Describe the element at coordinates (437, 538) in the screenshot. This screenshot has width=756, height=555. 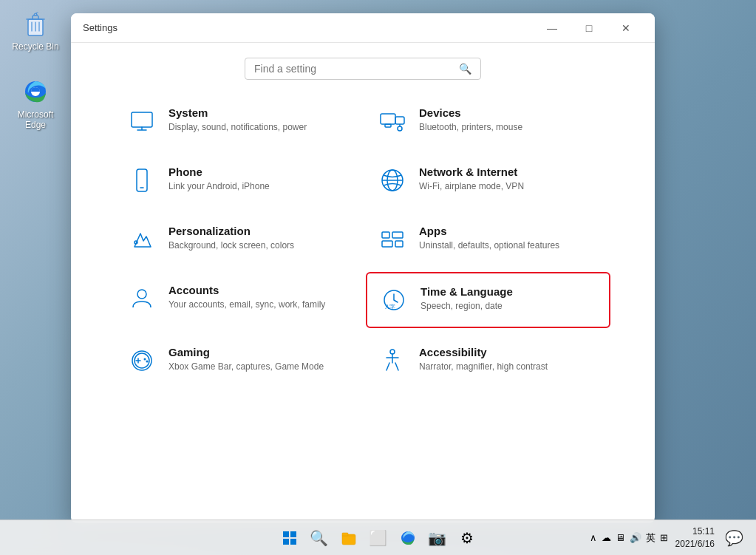
I see `taskbar-store-button: 📷` at that location.